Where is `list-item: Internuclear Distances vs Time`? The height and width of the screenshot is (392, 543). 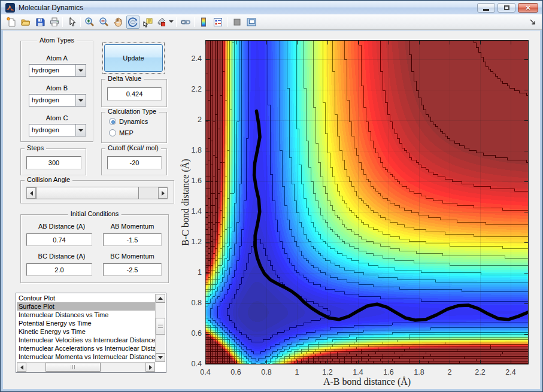
list-item: Internuclear Distances vs Time is located at coordinates (86, 315).